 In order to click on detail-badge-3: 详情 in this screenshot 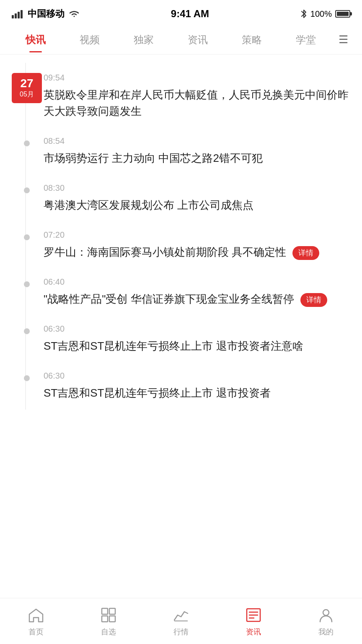, I will do `click(306, 253)`.